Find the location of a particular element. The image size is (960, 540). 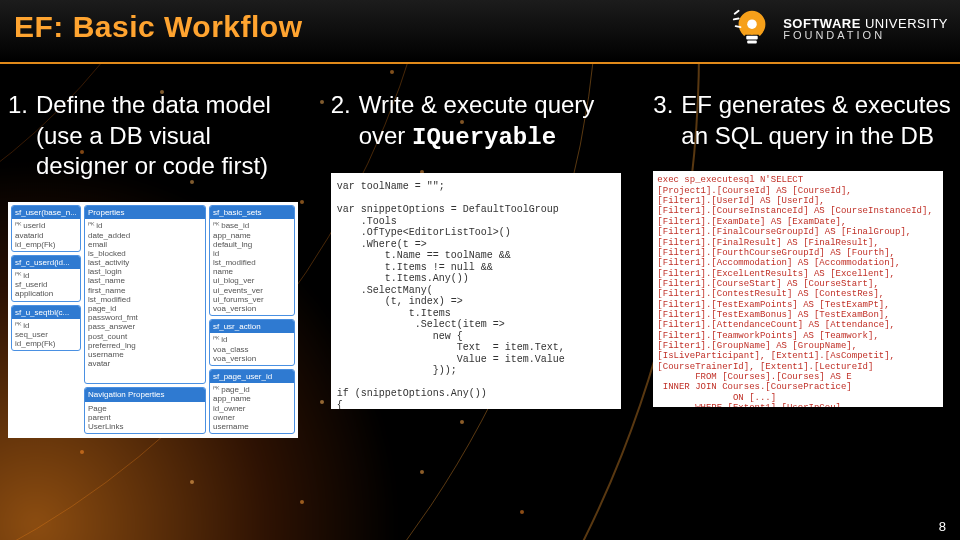

step-3-text: EF generates & executes an SQL query in … is located at coordinates (816, 120).